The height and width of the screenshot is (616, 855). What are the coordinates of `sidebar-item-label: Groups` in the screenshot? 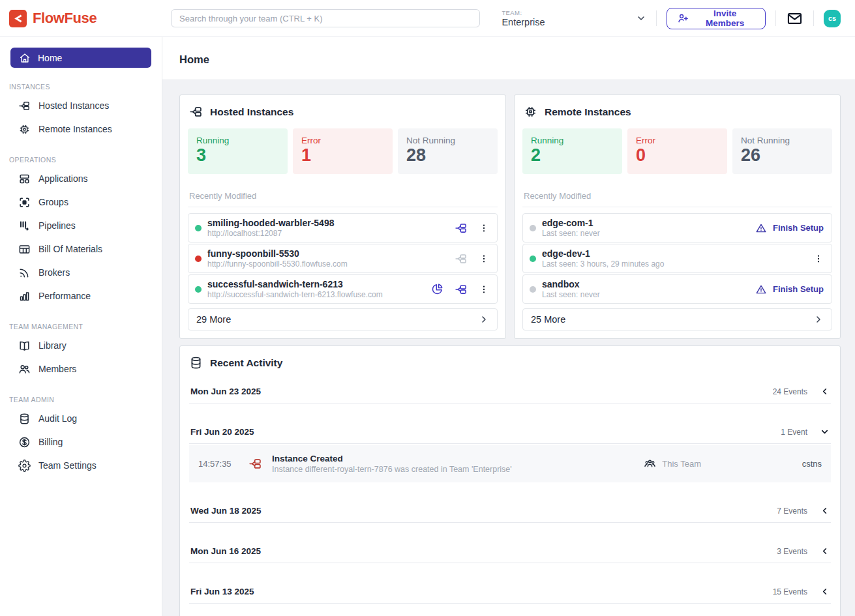 It's located at (53, 202).